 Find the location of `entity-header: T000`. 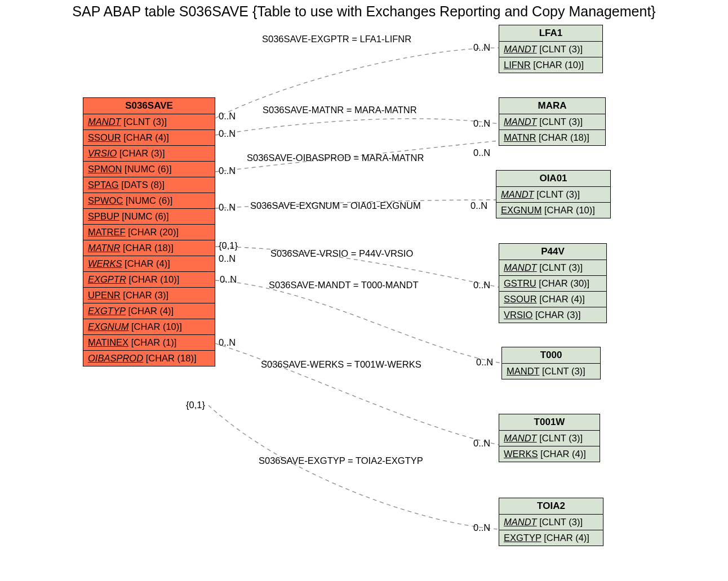

entity-header: T000 is located at coordinates (551, 356).